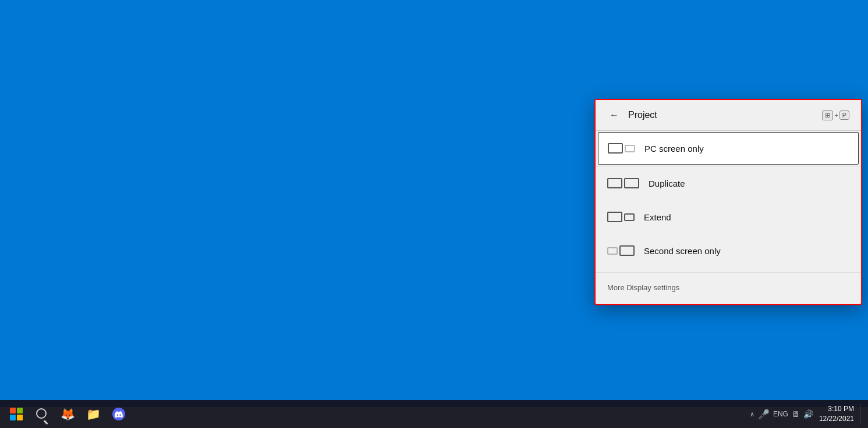 The height and width of the screenshot is (428, 868). I want to click on start-button, so click(16, 414).